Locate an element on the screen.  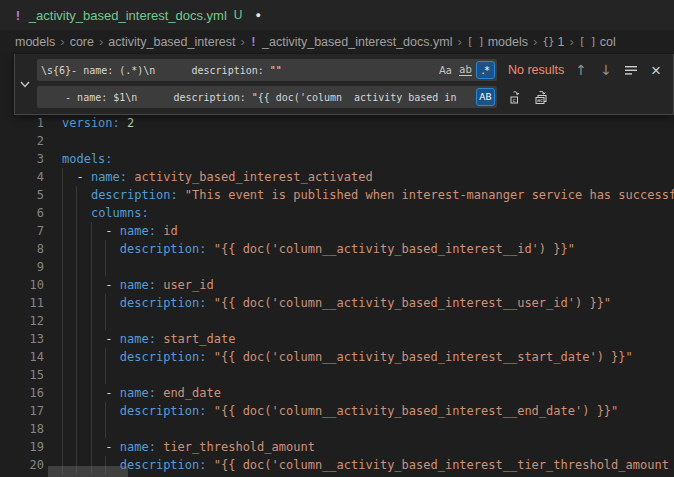
chevron-down-icon is located at coordinates (25, 84).